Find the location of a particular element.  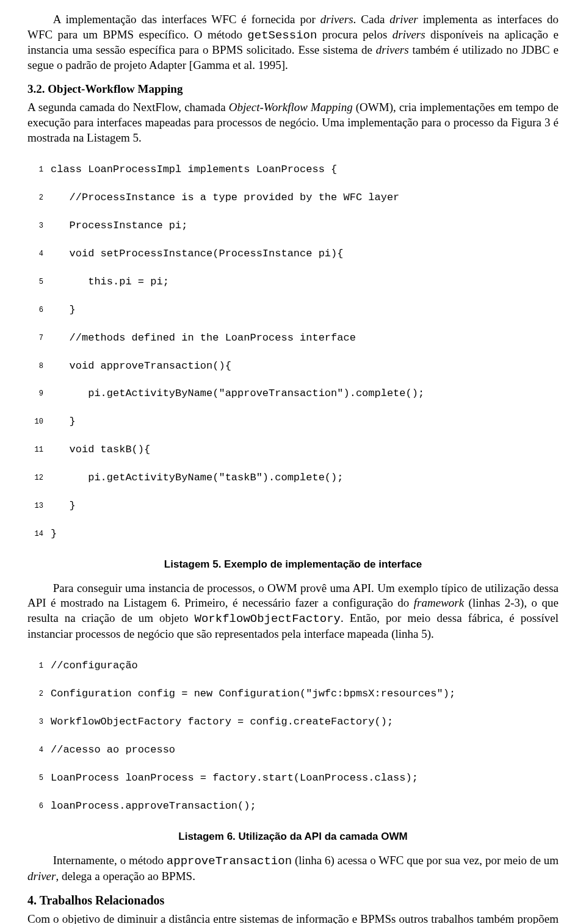

code-line: LoanProcess loanProcess = factory.start(… is located at coordinates (305, 779).